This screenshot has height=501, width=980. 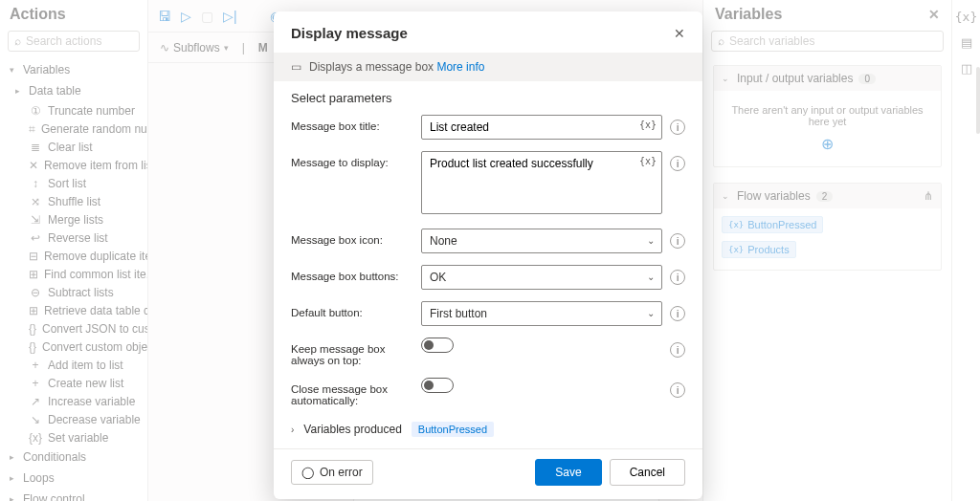 I want to click on dialog-close-icon: ✕, so click(x=679, y=33).